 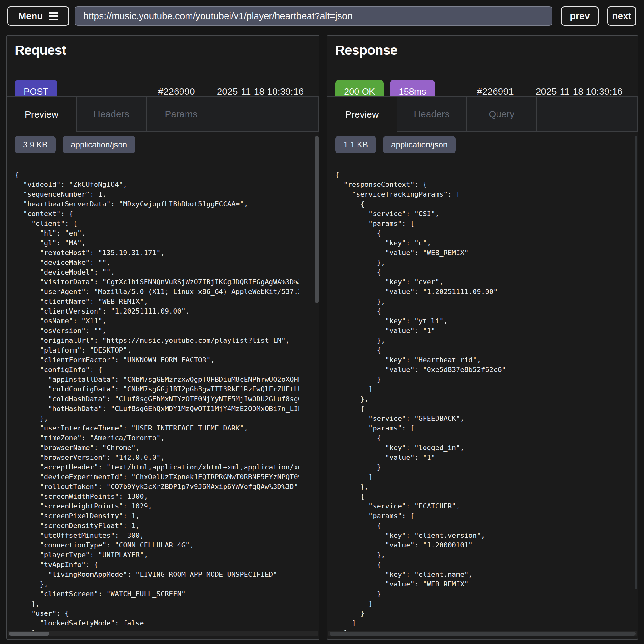 What do you see at coordinates (157, 487) in the screenshot?
I see `code-line: "rolloutToken": "CO7b9Yyk3cXrZBDP1p7v9J6…` at bounding box center [157, 487].